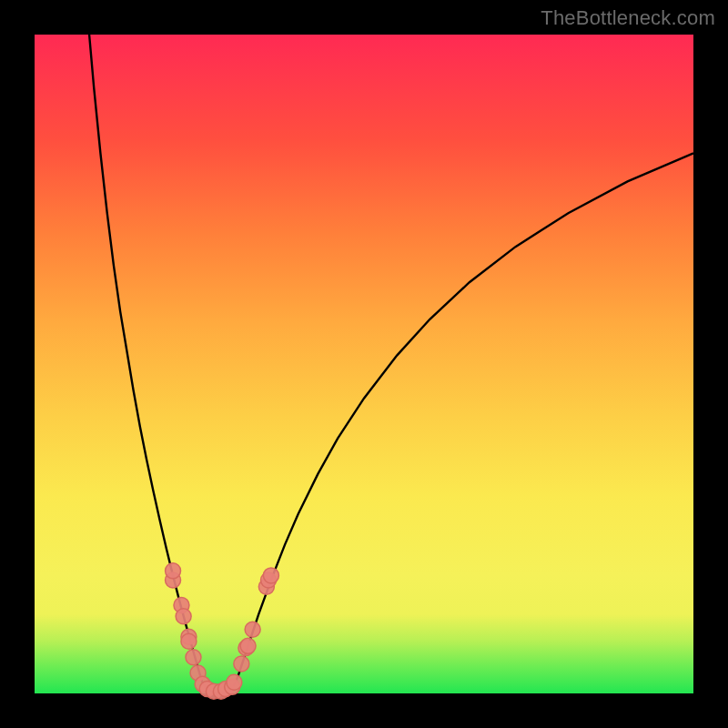 The height and width of the screenshot is (728, 728). I want to click on data-points-group, so click(222, 632).